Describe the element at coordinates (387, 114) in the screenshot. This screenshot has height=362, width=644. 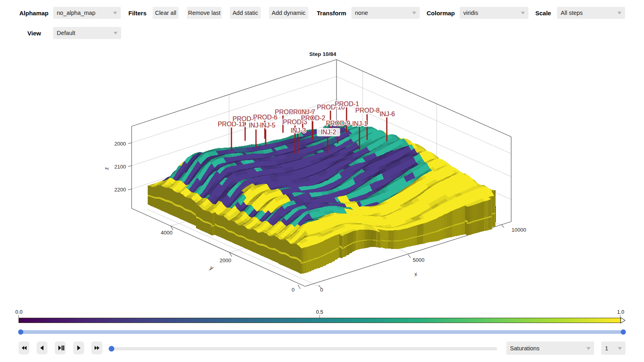
I see `svg-text: INJ-6` at that location.